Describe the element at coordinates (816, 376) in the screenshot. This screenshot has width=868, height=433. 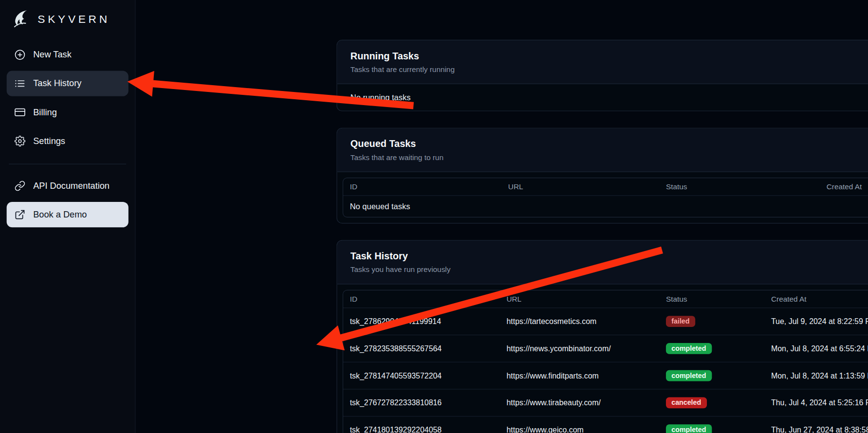
I see `task-created-at: Mon, Jul 8, 2024 at 1:13:59 PM` at that location.